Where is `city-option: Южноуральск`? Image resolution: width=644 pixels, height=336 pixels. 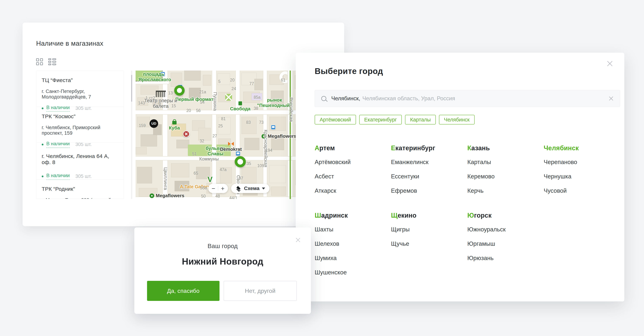 city-option: Южноуральск is located at coordinates (486, 229).